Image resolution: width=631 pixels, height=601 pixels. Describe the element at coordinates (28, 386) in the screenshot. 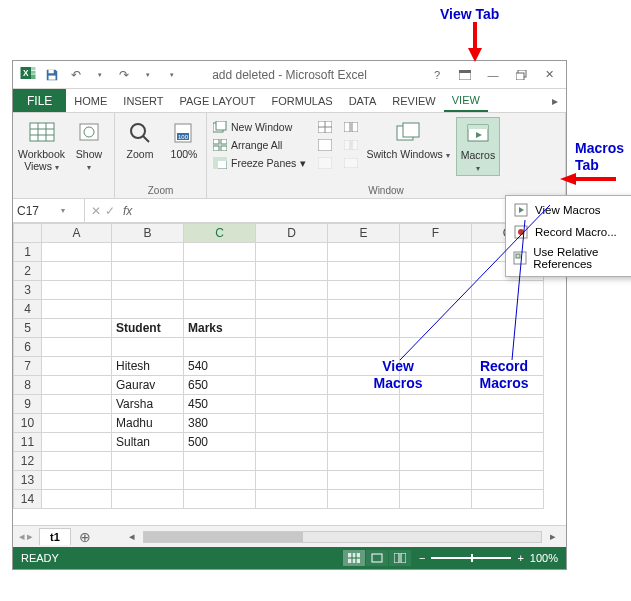

I see `row-8: 8` at that location.